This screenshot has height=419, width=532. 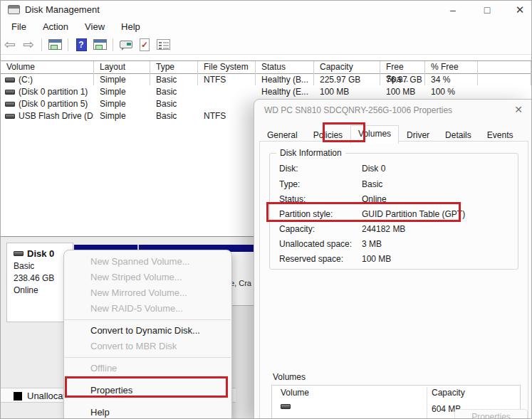 I want to click on cell-capacity: 225.97 GB, so click(x=348, y=80).